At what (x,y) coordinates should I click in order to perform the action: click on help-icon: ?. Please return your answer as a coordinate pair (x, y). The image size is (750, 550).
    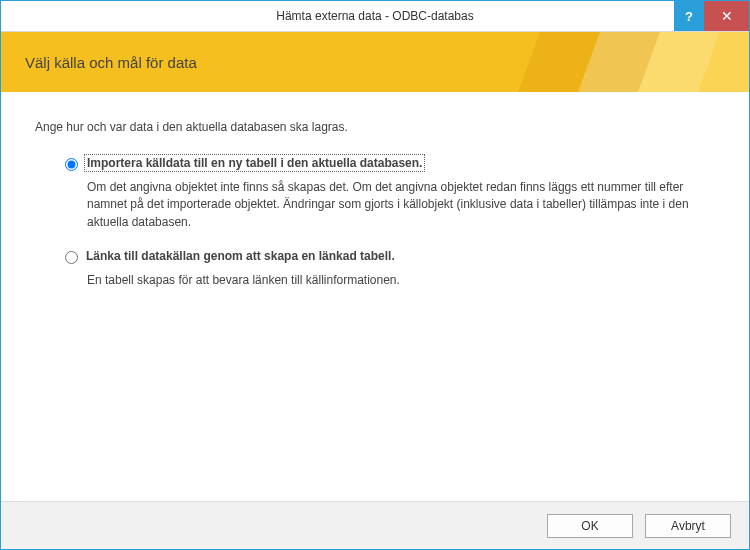
    Looking at the image, I should click on (689, 16).